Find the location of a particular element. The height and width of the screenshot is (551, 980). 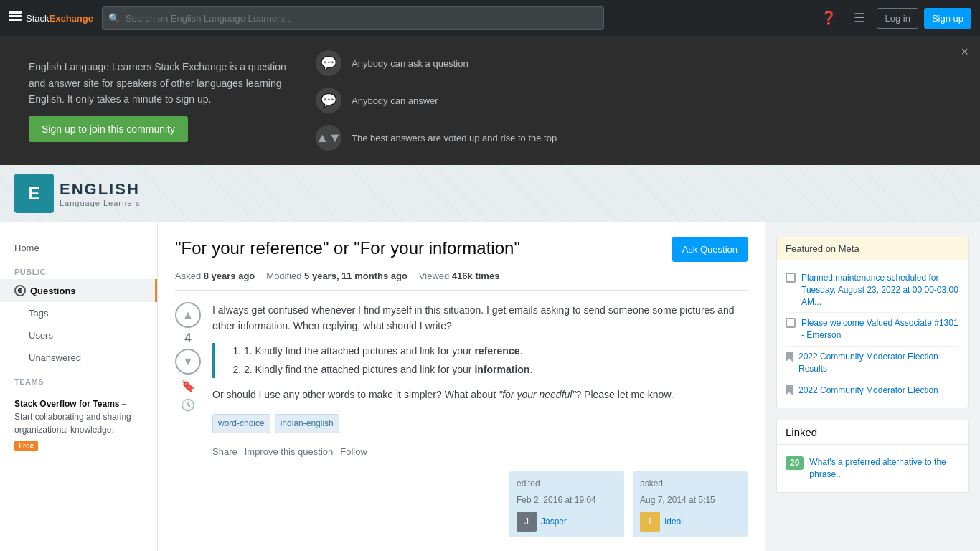

sidebar-teams-text: Stack Overflow for Teams – Start collabo… is located at coordinates (79, 417).